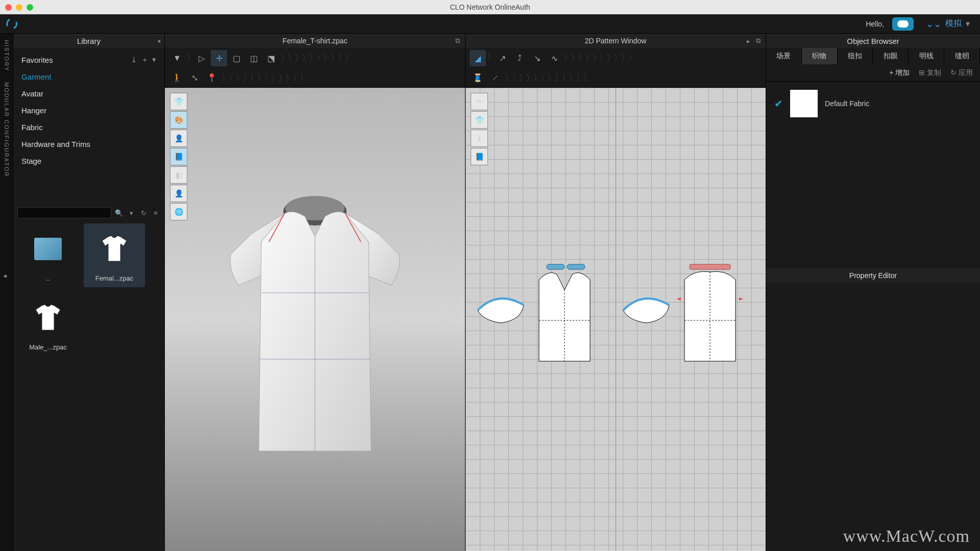 This screenshot has height=551, width=980. I want to click on avatar-pose-tool: 🚶, so click(177, 78).